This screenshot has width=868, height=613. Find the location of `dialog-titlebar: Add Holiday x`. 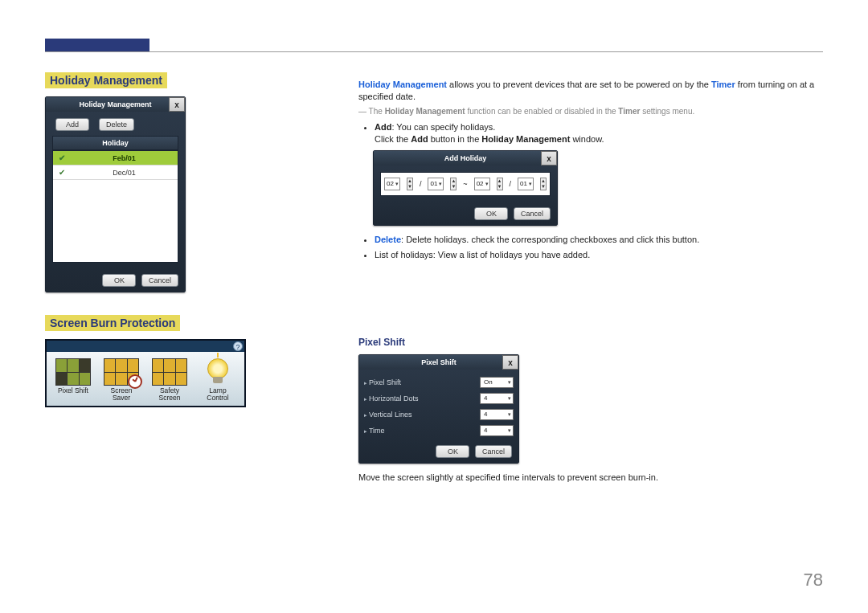

dialog-titlebar: Add Holiday x is located at coordinates (465, 158).